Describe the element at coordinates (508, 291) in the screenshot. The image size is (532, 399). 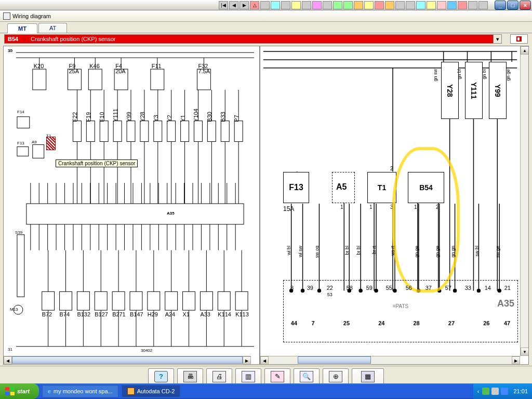
I see `ecu-pin: 21` at that location.